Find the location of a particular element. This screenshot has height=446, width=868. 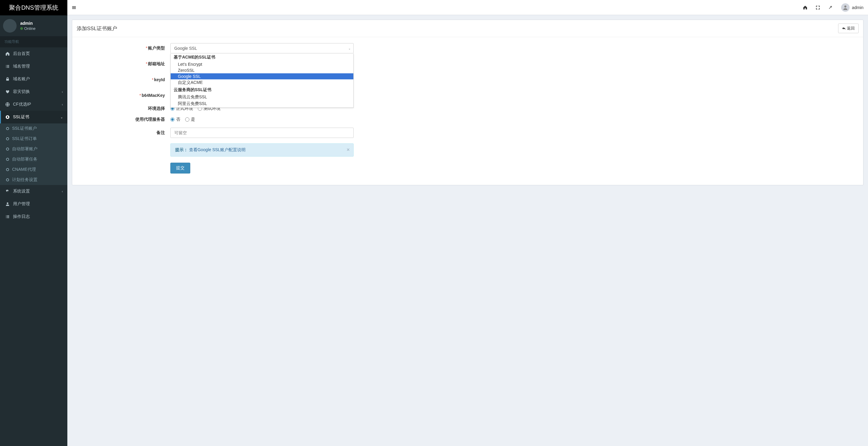

sidebar-item-domain-manage: 域名管理 is located at coordinates (34, 66).